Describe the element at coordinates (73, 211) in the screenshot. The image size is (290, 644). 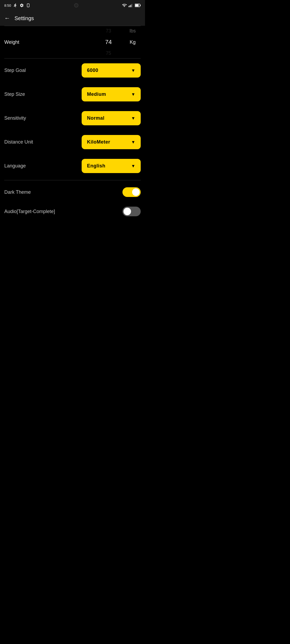
I see `audio-target-row: Audio[Target-Complete]` at that location.